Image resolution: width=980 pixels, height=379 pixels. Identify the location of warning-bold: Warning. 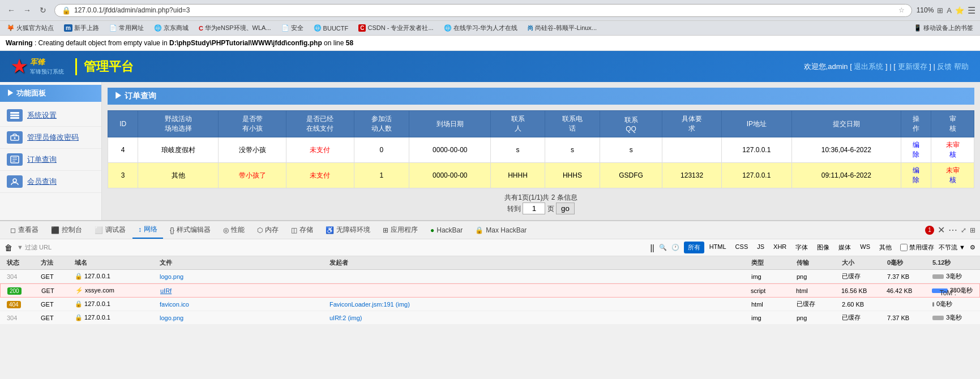
(19, 43).